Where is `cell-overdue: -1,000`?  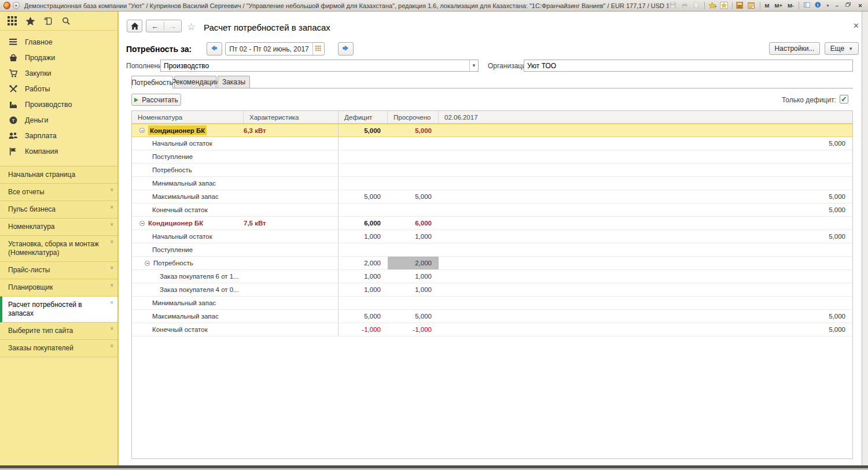
cell-overdue: -1,000 is located at coordinates (413, 330).